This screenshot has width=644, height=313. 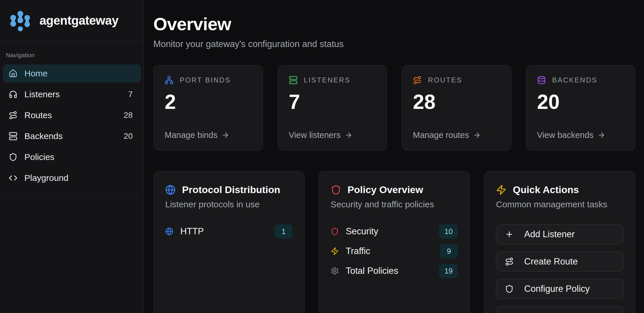 I want to click on protocol-label: HTTP, so click(x=192, y=231).